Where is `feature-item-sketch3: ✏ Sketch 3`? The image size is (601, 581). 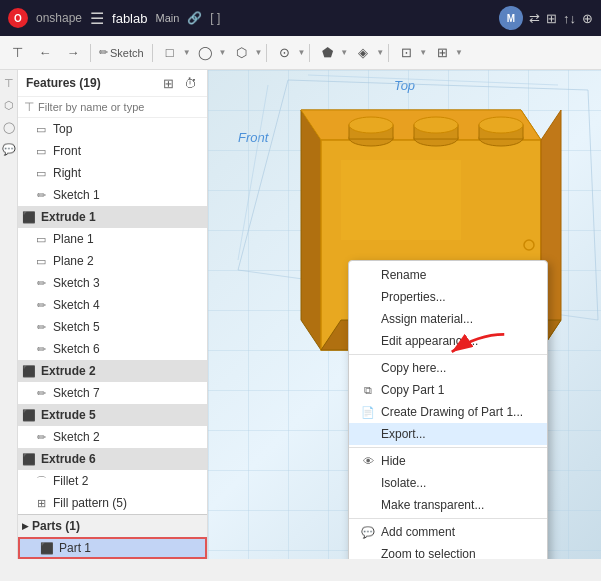 feature-item-sketch3: ✏ Sketch 3 is located at coordinates (112, 283).